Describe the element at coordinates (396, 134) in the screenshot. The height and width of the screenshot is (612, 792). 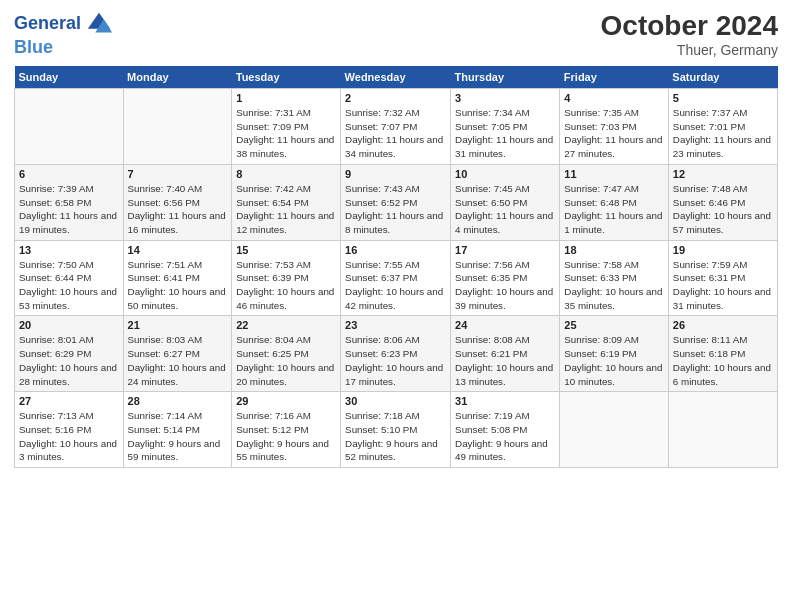
I see `day-info: Sunrise: 7:32 AMSunset: 7:07 PMDaylight:…` at that location.